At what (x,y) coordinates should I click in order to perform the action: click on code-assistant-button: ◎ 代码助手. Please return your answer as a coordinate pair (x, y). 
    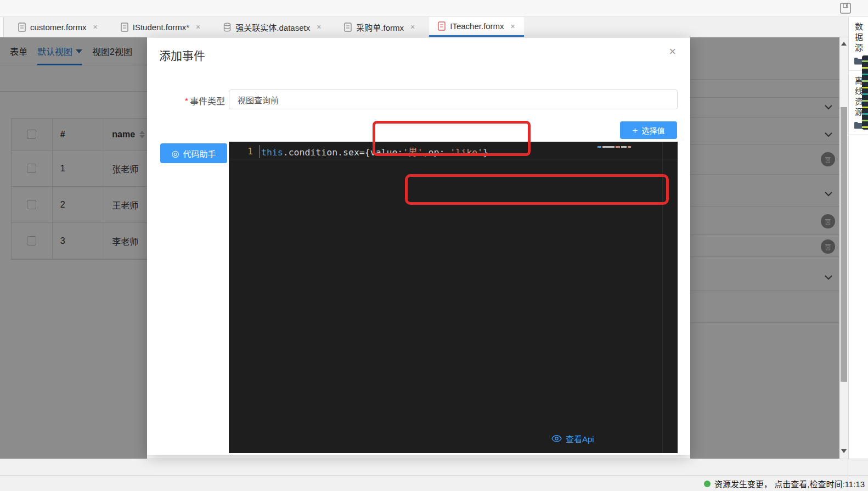
    Looking at the image, I should click on (194, 153).